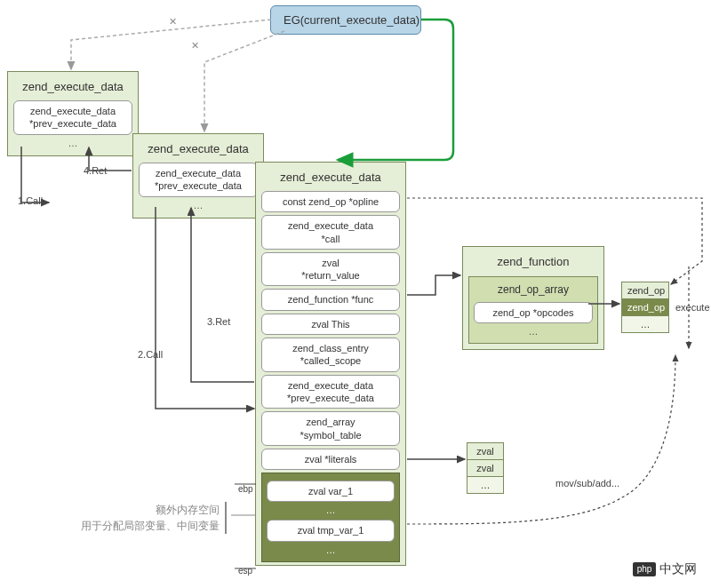 The width and height of the screenshot is (711, 588). I want to click on note-extra-mem: 额外内存空间用于分配局部变量、中间变量, so click(147, 518).